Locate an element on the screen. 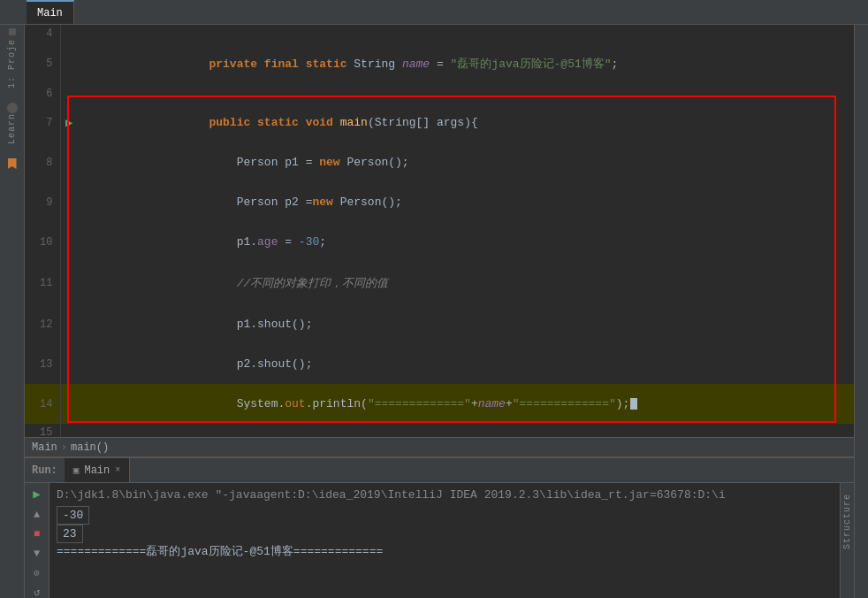 The image size is (868, 598). keyword-new: new is located at coordinates (329, 163).